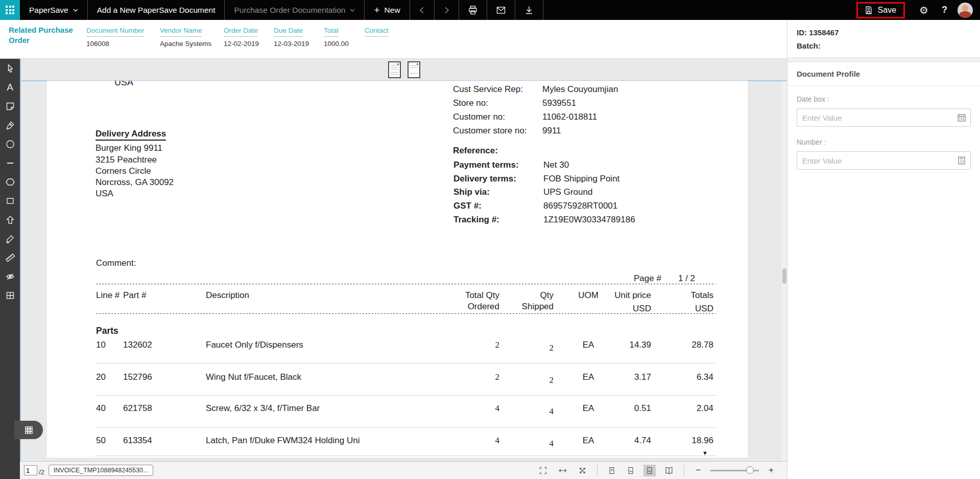  Describe the element at coordinates (10, 125) in the screenshot. I see `pen-icon` at that location.